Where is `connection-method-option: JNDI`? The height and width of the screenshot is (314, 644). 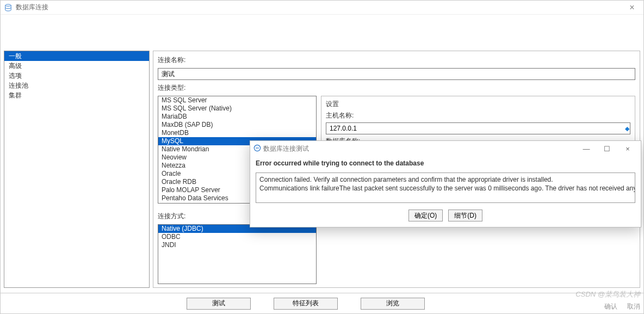 connection-method-option: JNDI is located at coordinates (237, 245).